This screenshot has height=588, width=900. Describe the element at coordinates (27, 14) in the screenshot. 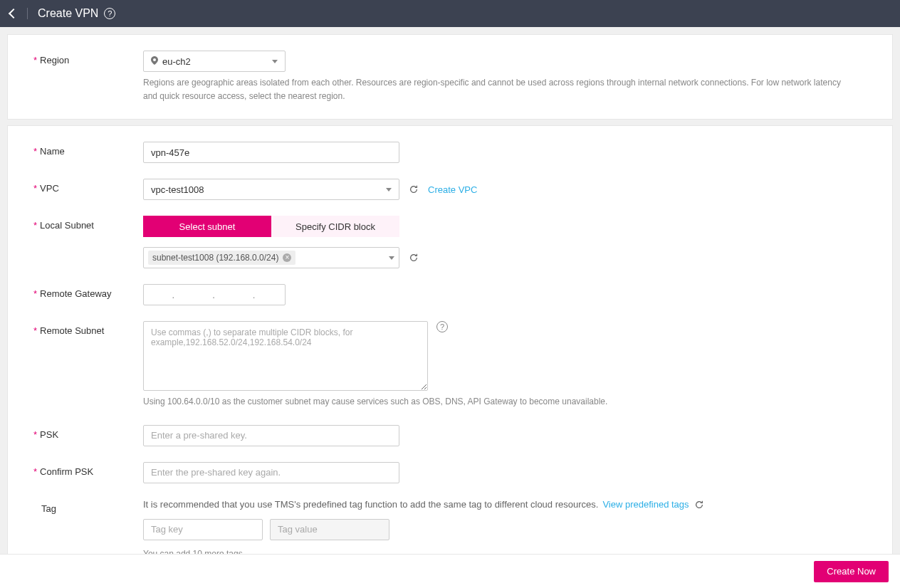

I see `separator` at that location.